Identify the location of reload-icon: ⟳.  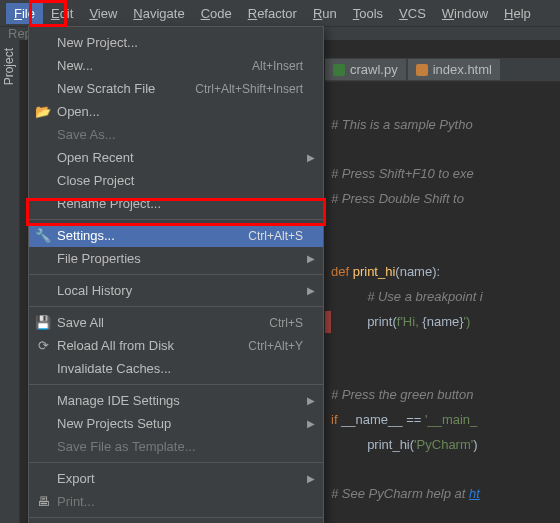
(43, 346).